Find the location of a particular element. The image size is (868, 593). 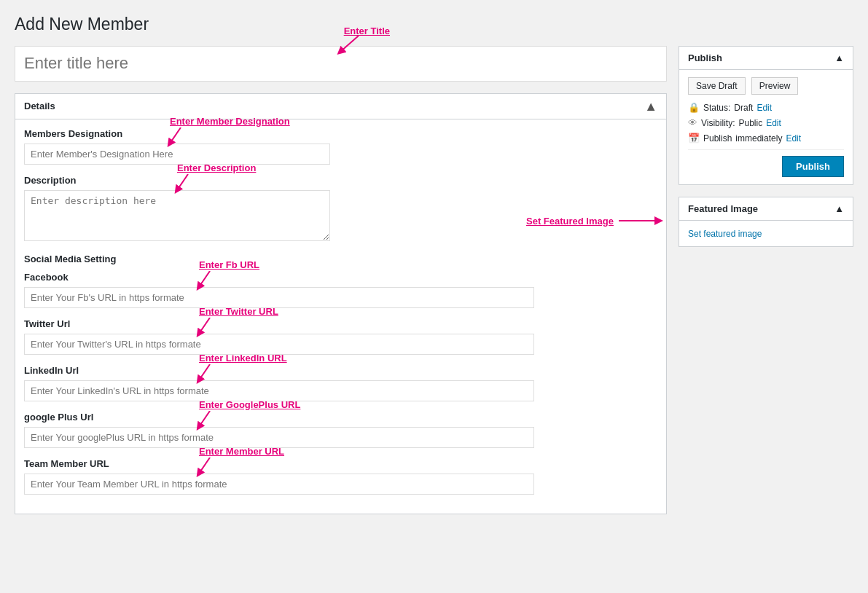

title-input is located at coordinates (341, 64).